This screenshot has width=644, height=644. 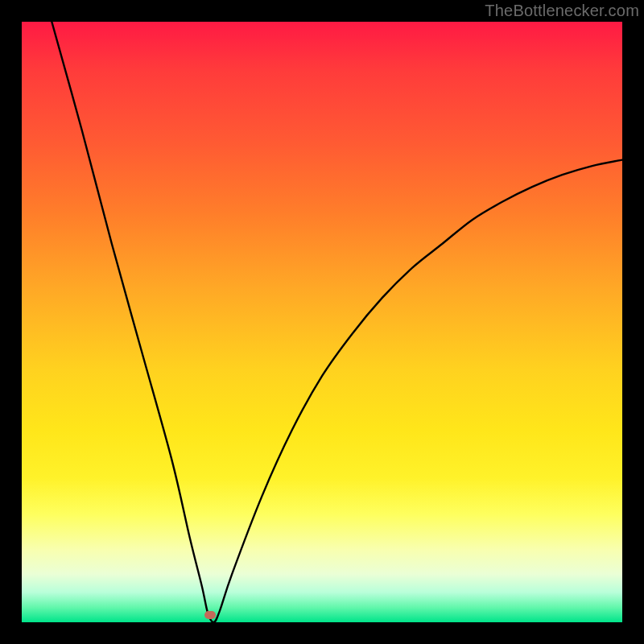 I want to click on optimum-marker, so click(x=210, y=615).